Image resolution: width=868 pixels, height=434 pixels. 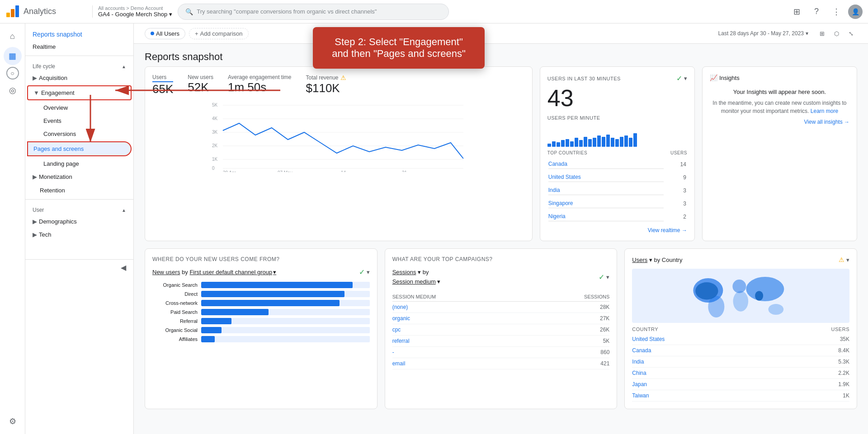 I want to click on campaigns-table: SESSION MEDIUM SESSIONS (none) 28K organ…, so click(x=501, y=331).